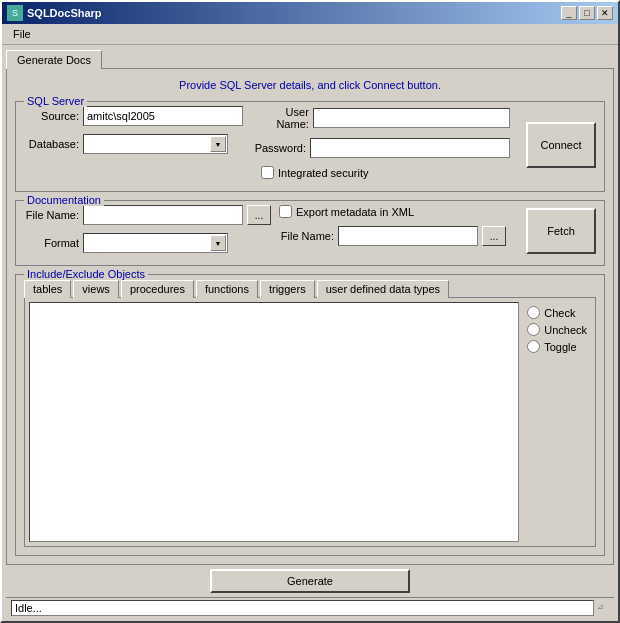  Describe the element at coordinates (52, 215) in the screenshot. I see `doc-filename-label: File Name:` at that location.